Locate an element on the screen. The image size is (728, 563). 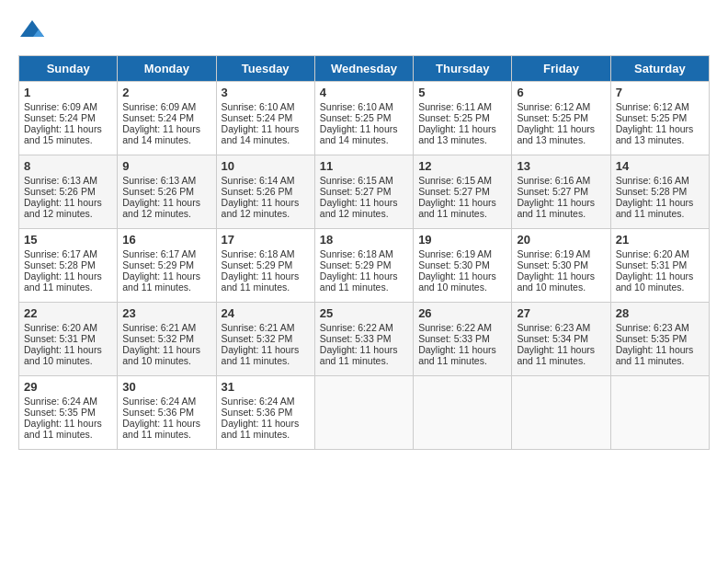
header-tuesday: Tuesday is located at coordinates (265, 69).